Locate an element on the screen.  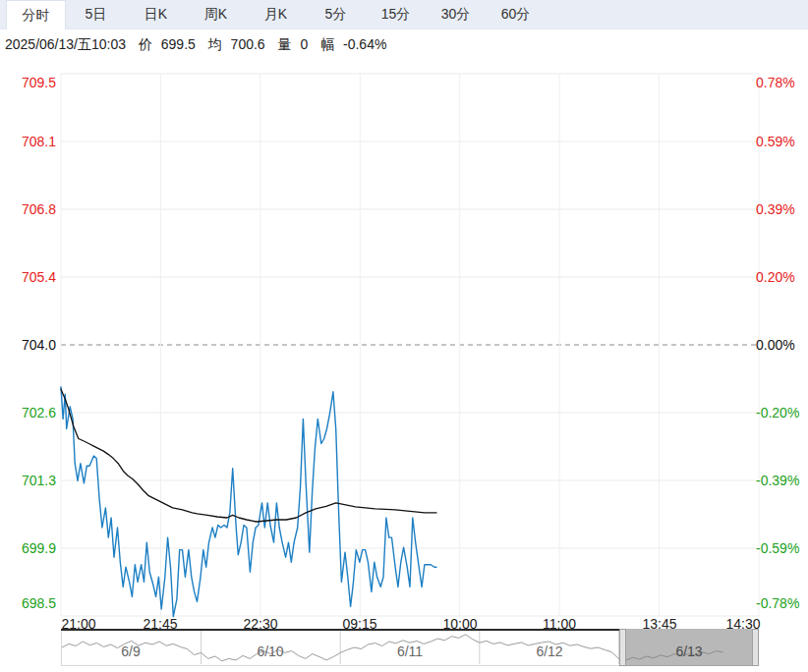
price-axis-label: 708.1 is located at coordinates (29, 141).